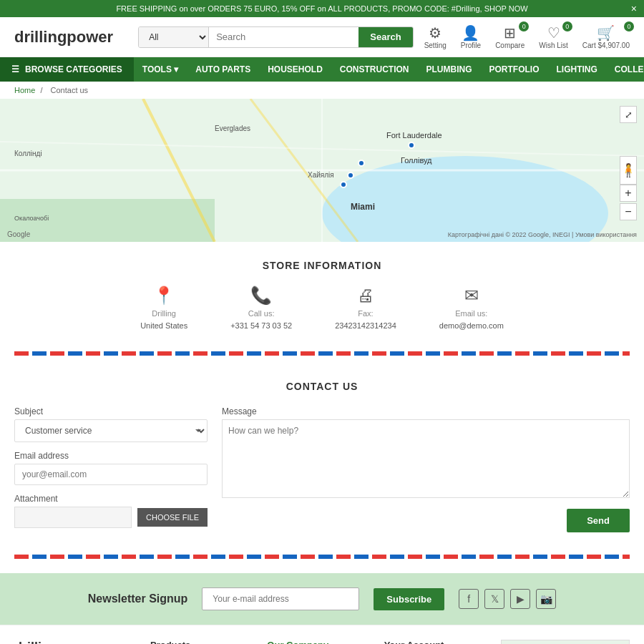 The image size is (644, 644). Describe the element at coordinates (628, 212) in the screenshot. I see `map-zoom-out: −` at that location.